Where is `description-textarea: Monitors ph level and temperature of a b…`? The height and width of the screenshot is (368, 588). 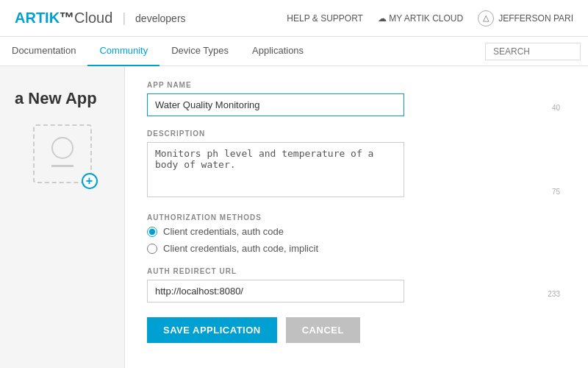
description-textarea: Monitors ph level and temperature of a b… is located at coordinates (276, 169).